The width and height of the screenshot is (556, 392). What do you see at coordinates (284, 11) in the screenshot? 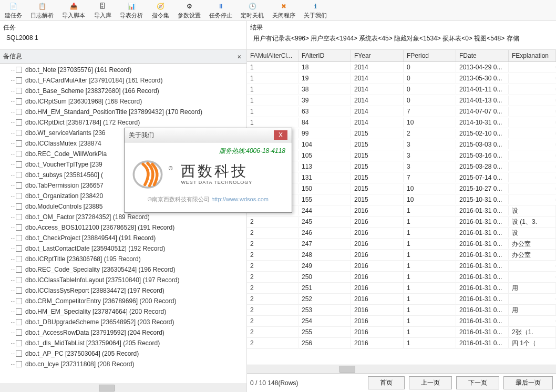
I see `close-program-button: ✖关闭程序` at bounding box center [284, 11].